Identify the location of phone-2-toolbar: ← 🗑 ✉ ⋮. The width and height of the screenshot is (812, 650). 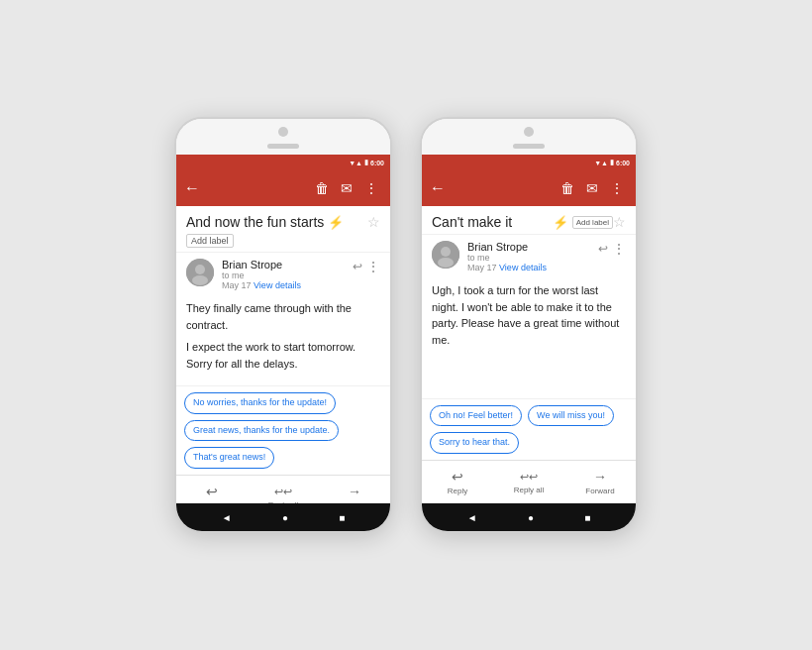
(529, 188).